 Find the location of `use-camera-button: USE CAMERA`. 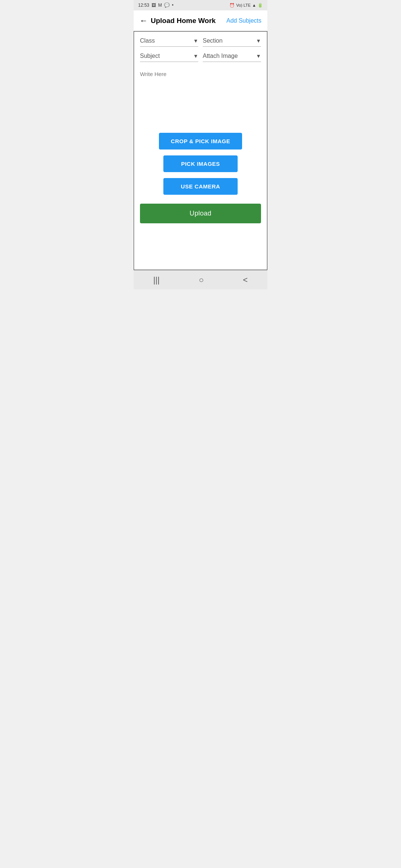

use-camera-button: USE CAMERA is located at coordinates (200, 186).